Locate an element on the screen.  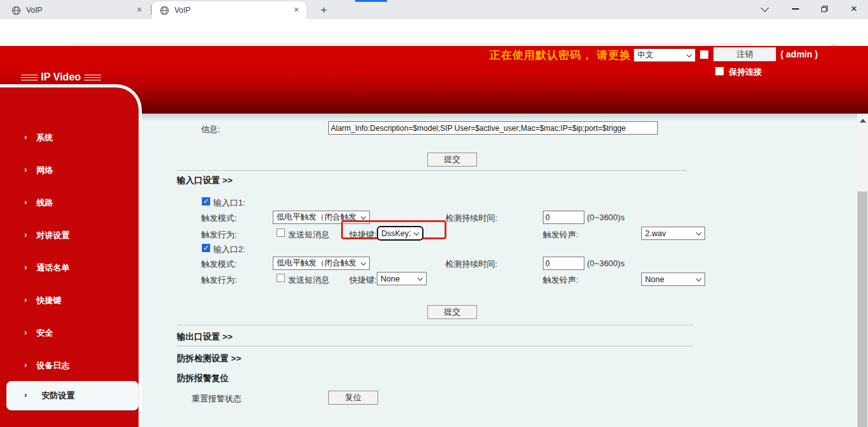
info-label: 信息: is located at coordinates (211, 130).